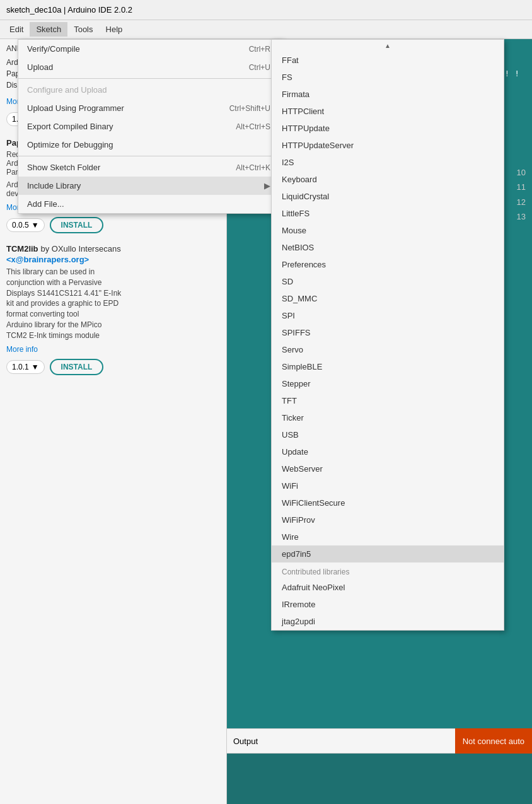  Describe the element at coordinates (388, 417) in the screenshot. I see `lib-item-ticker: Ticker` at that location.